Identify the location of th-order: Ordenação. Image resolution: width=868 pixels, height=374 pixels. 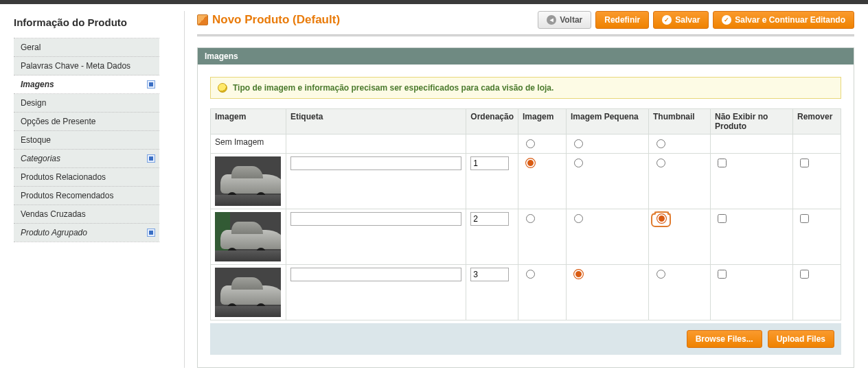
(492, 122).